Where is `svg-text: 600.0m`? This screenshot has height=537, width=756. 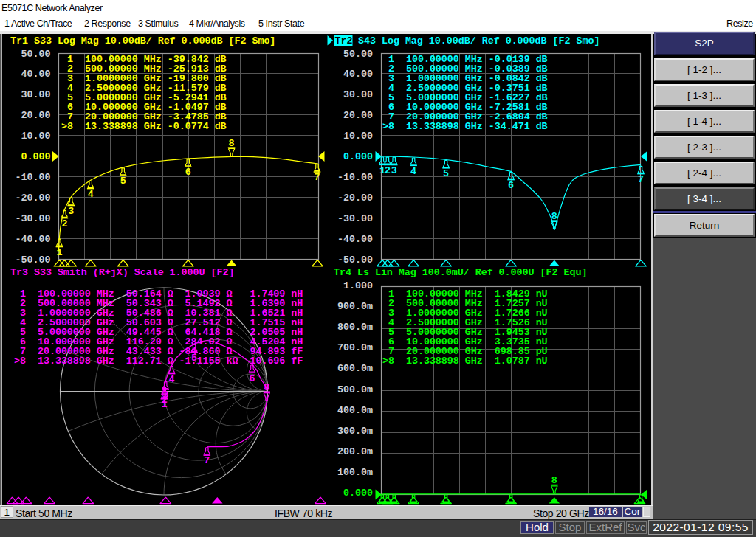 svg-text: 600.0m is located at coordinates (355, 369).